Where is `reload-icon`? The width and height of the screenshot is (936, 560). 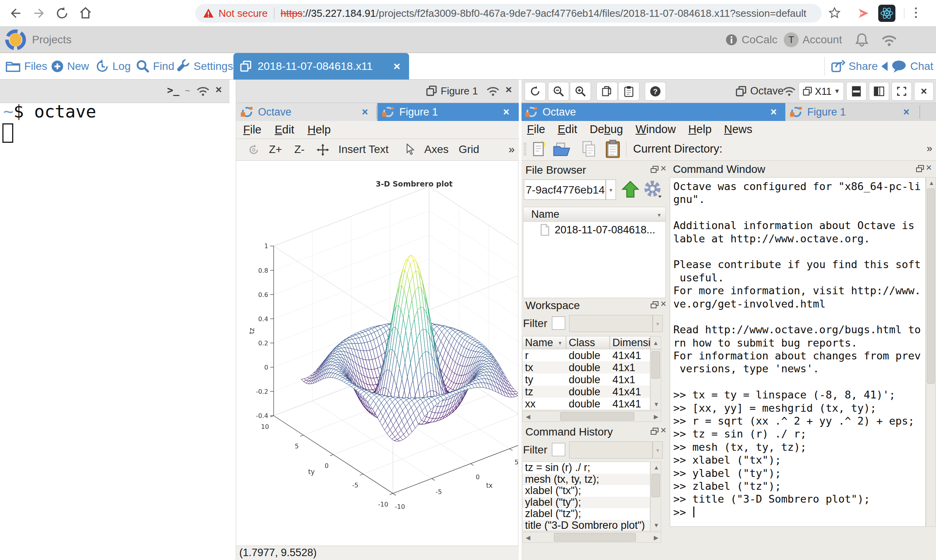
reload-icon is located at coordinates (62, 13).